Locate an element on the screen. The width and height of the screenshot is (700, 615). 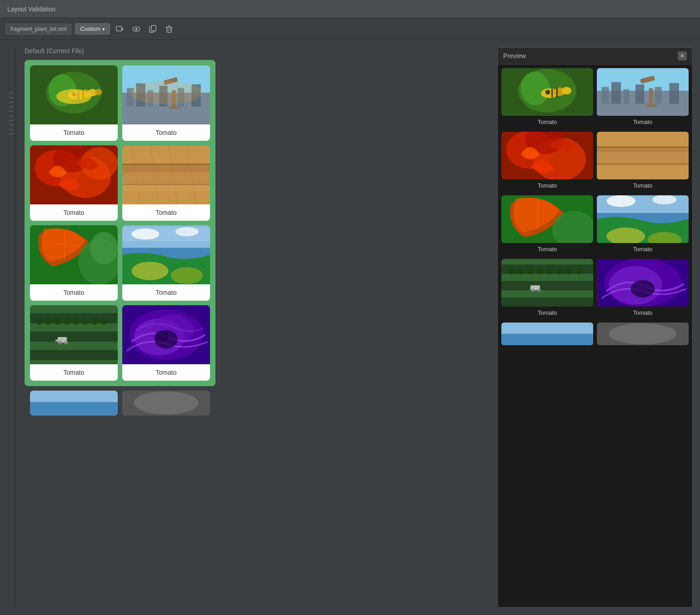
preview-label-1: Tomato is located at coordinates (547, 122).